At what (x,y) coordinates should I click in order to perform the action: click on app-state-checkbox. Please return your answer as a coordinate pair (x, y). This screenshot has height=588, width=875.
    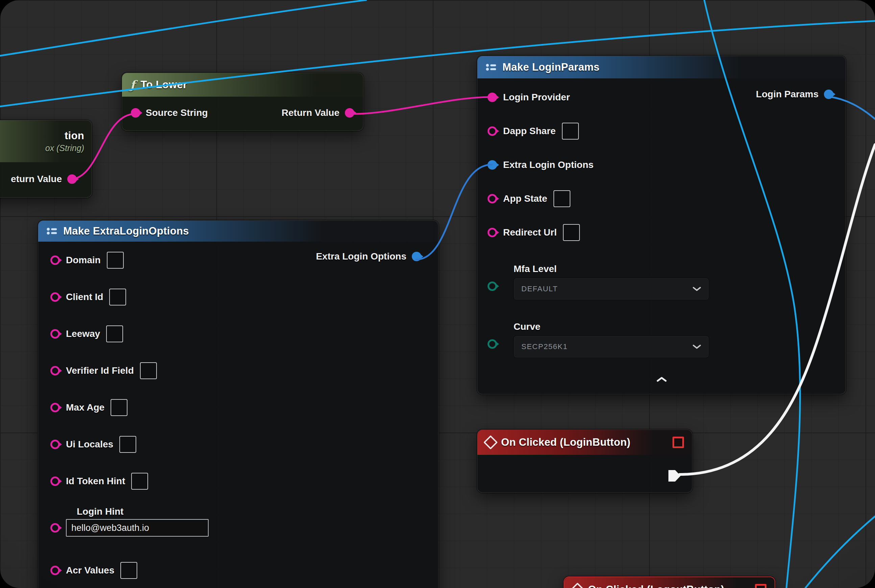
    Looking at the image, I should click on (562, 199).